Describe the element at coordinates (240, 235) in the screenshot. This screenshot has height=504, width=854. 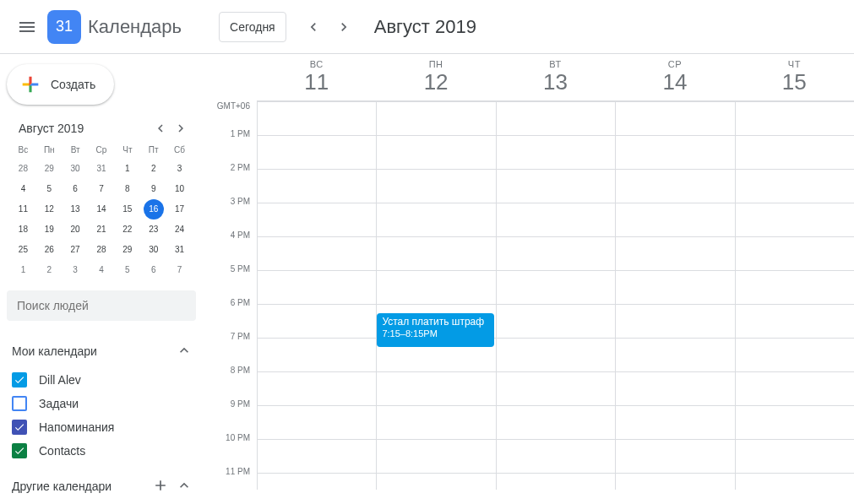
I see `hour-label: 4 PM` at that location.